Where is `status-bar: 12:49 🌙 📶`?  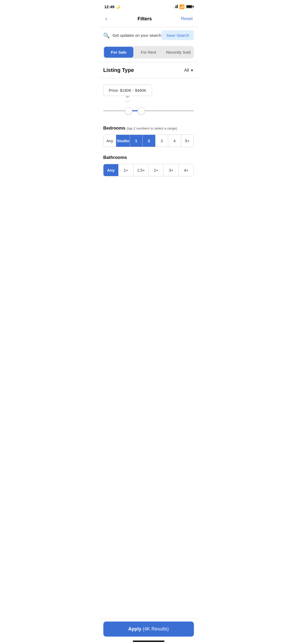
status-bar: 12:49 🌙 📶 is located at coordinates (148, 6).